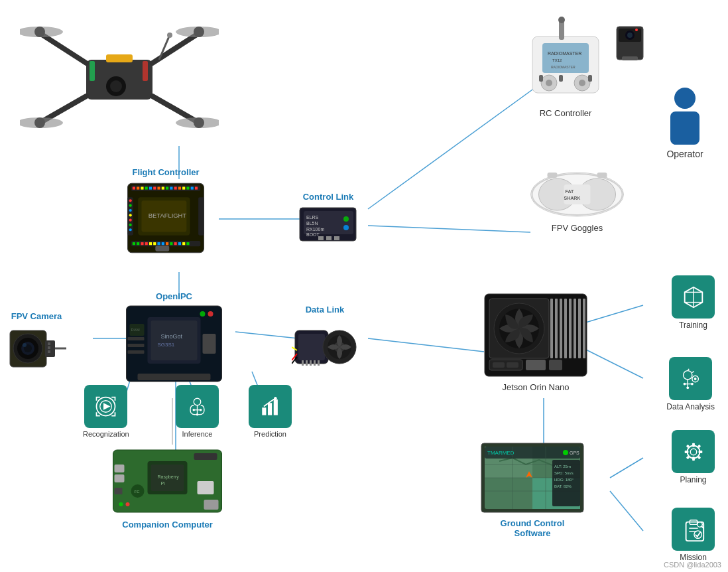  Describe the element at coordinates (573, 198) in the screenshot. I see `svg-text: SHARK` at that location.